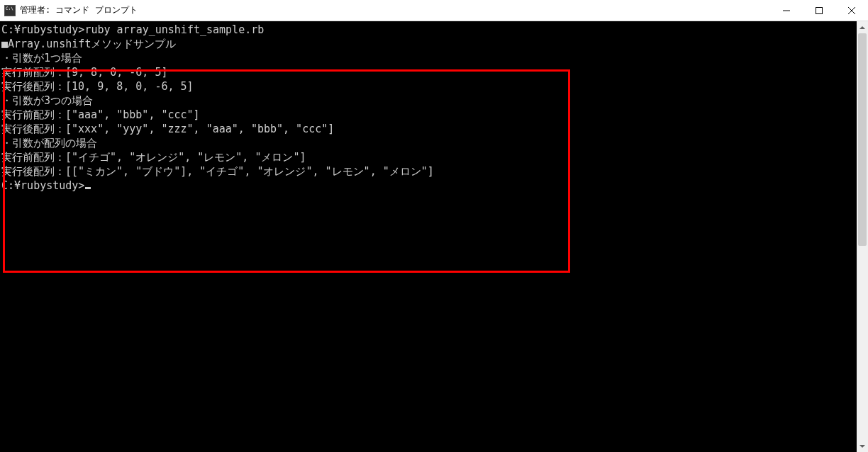  What do you see at coordinates (428, 44) in the screenshot?
I see `console-line: ■Array.unshiftメソッドサンプル` at bounding box center [428, 44].